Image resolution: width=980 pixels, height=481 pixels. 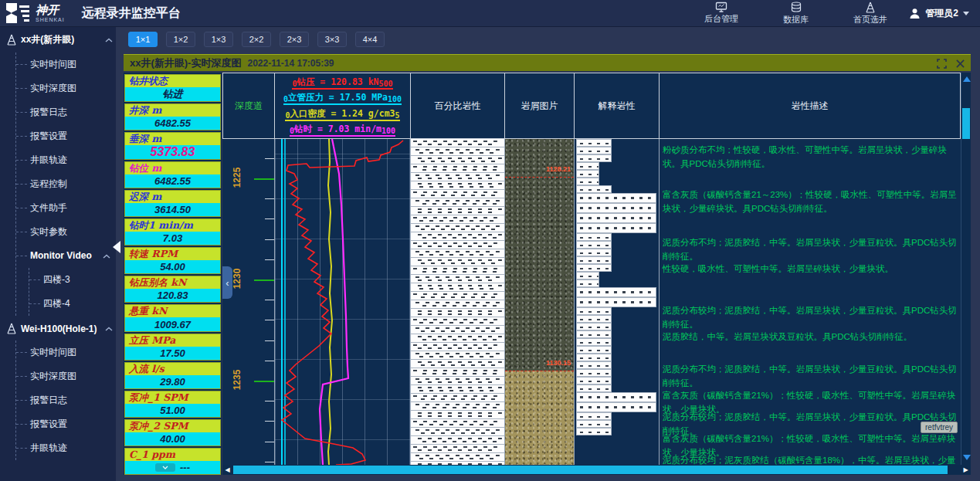 I want to click on caret-up-icon, so click(x=107, y=256).